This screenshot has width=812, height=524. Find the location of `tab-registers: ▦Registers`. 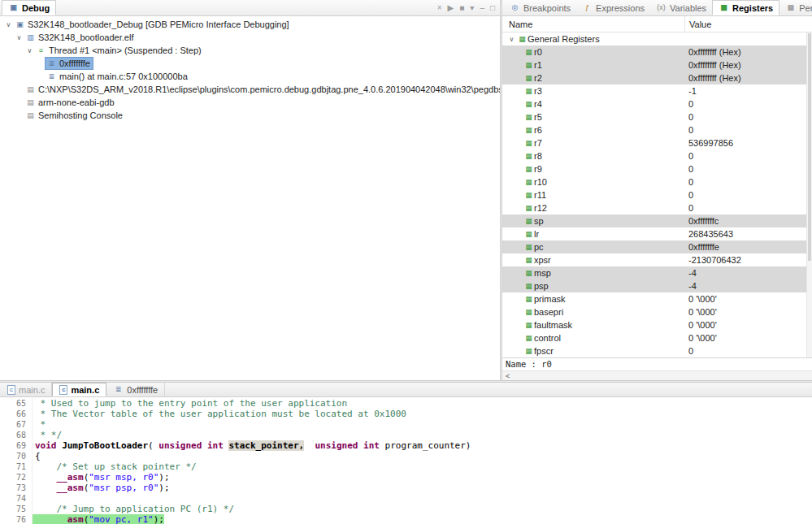

tab-registers: ▦Registers is located at coordinates (746, 8).